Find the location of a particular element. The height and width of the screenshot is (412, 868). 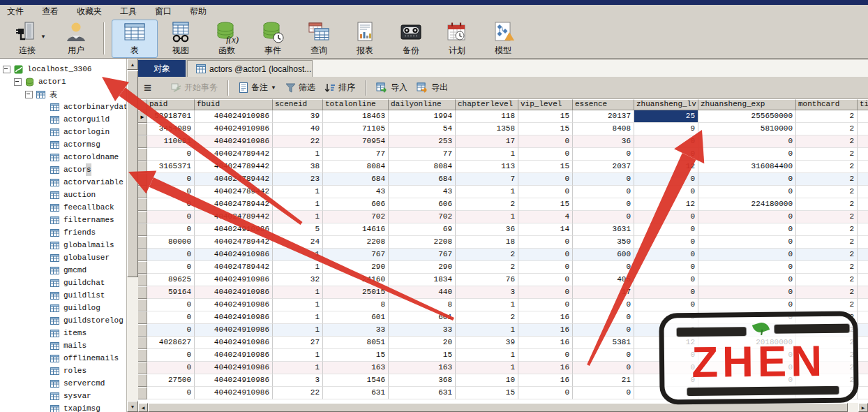

note-dropdown-caret: ▼ is located at coordinates (274, 88).